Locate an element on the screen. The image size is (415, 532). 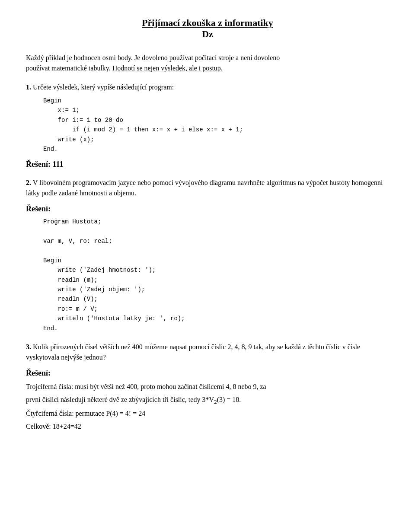
question-1-solution: Řešení: 111 is located at coordinates (208, 164).